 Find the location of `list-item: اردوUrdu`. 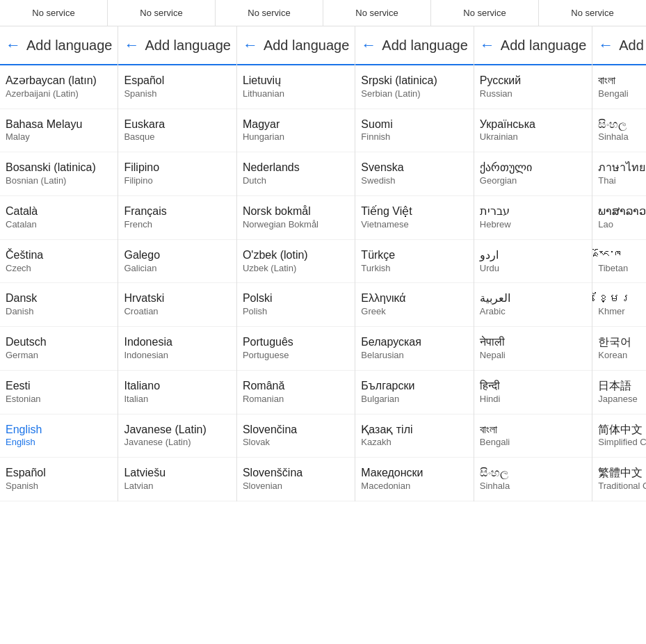

list-item: اردوUrdu is located at coordinates (533, 261).